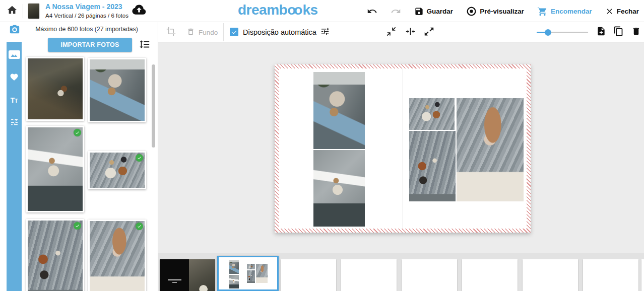 This screenshot has height=291, width=644. Describe the element at coordinates (117, 90) in the screenshot. I see `photo-thumb-woman-leaning-from-boat` at that location.